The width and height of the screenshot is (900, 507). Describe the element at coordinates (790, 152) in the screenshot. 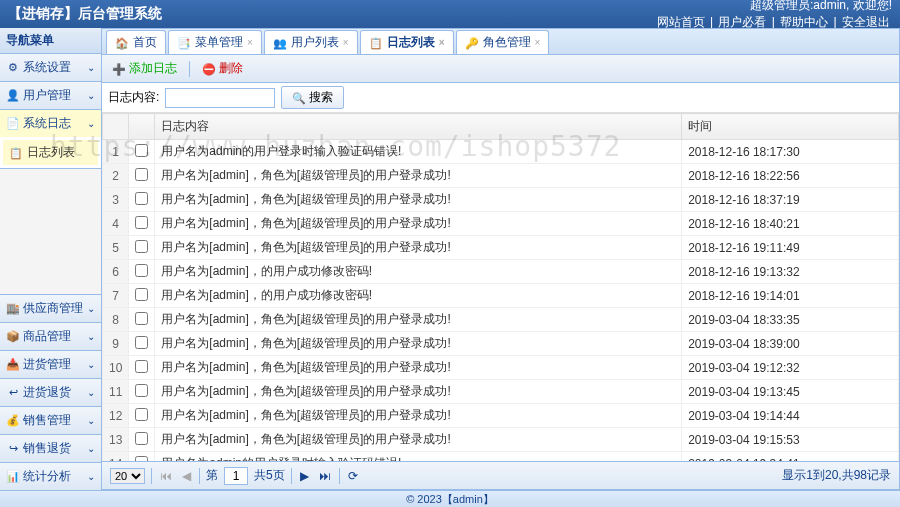

I see `cell-time: 2018-12-16 18:17:30` at that location.